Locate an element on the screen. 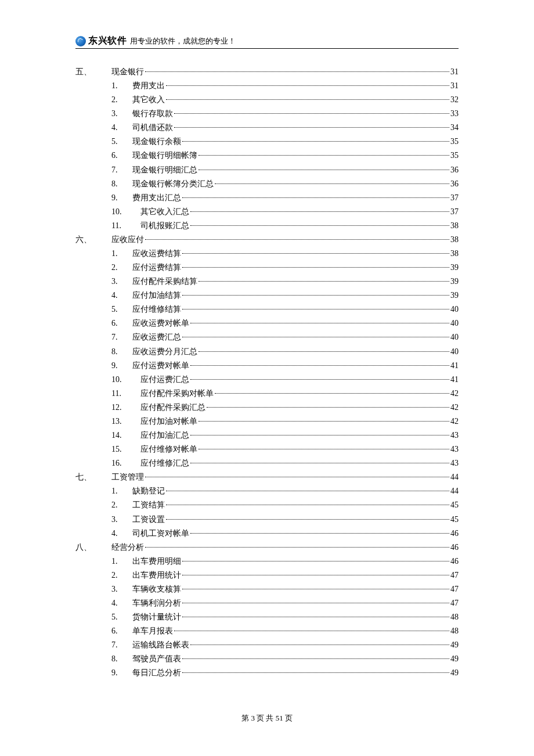 Image resolution: width=534 pixels, height=756 pixels. toc-item-title: 其它收入汇总 is located at coordinates (165, 212).